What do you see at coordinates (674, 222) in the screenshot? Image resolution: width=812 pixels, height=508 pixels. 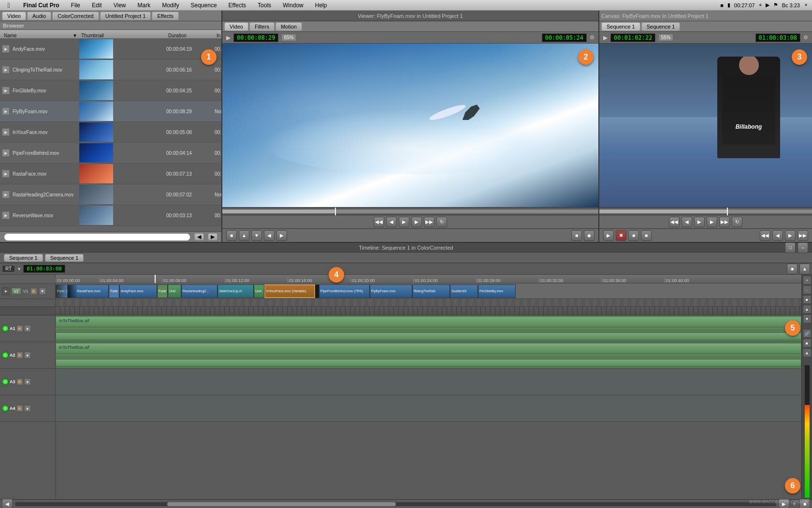 I see `canvas-go-start: ◀◀` at bounding box center [674, 222].